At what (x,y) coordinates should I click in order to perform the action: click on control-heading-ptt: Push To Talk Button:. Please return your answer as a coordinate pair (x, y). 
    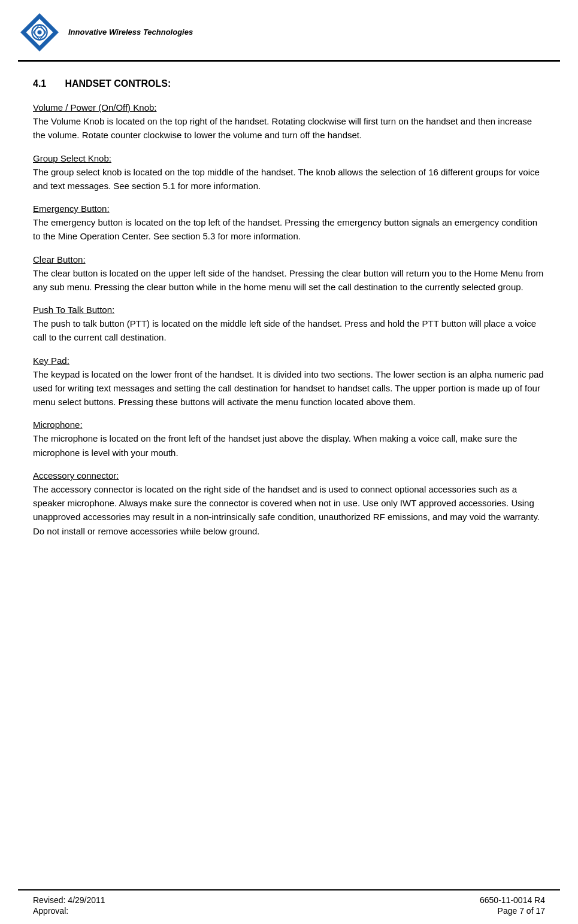
    Looking at the image, I should click on (289, 310).